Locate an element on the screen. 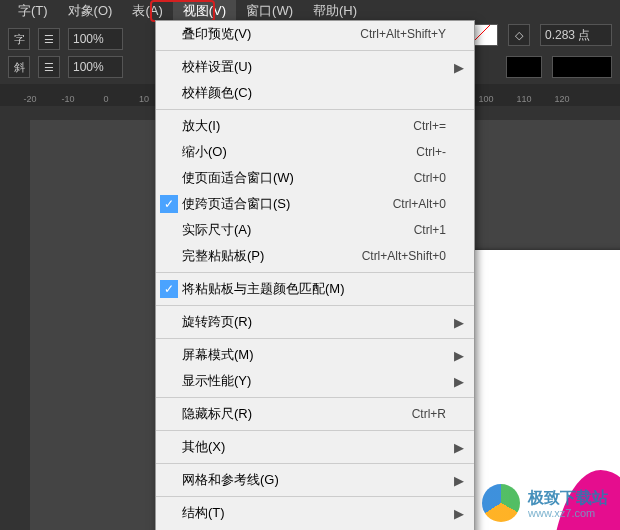 The image size is (620, 530). menu-item-label: 将粘贴板与主题颜色匹配(M) is located at coordinates (314, 289).